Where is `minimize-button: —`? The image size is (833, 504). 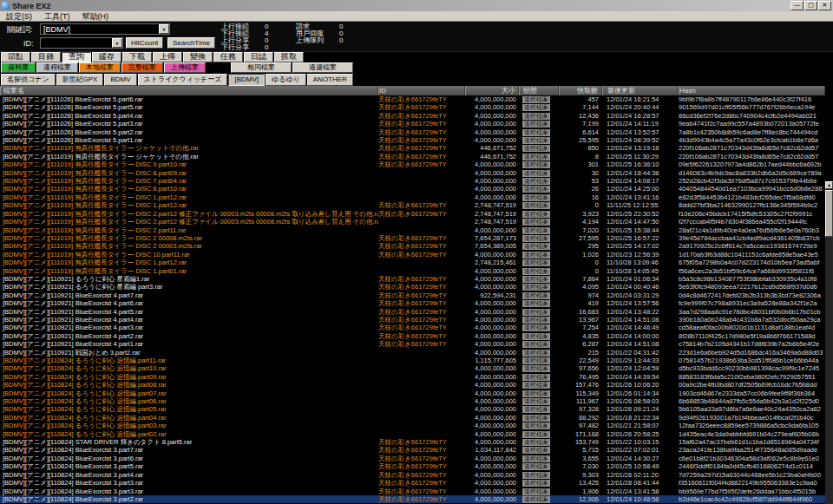 minimize-button: — is located at coordinates (797, 5).